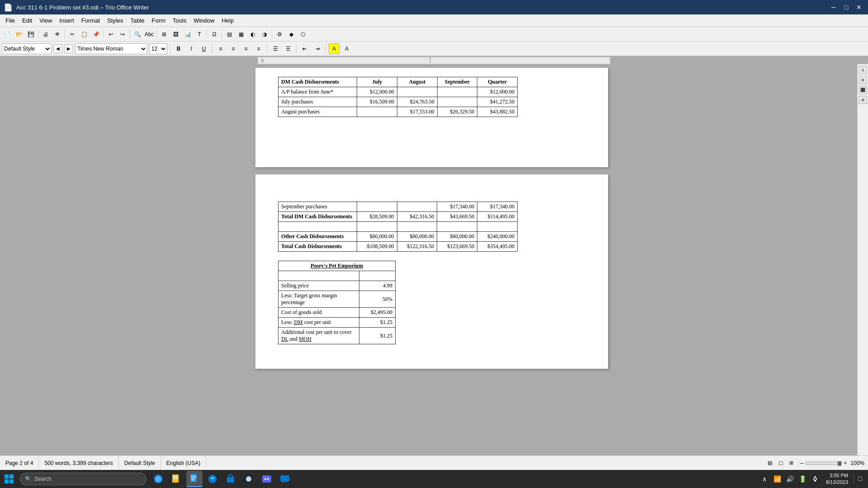 This screenshot has height=488, width=868. What do you see at coordinates (69, 49) in the screenshot?
I see `style-nav-next: ▶` at bounding box center [69, 49].